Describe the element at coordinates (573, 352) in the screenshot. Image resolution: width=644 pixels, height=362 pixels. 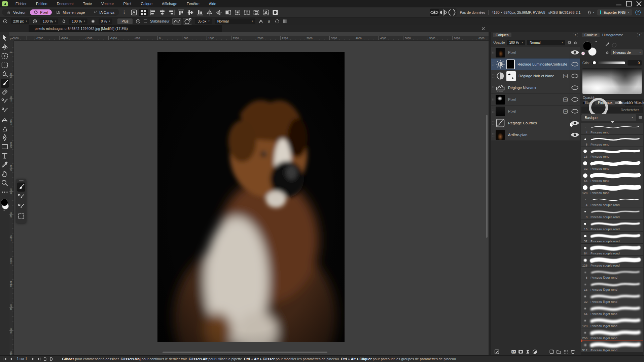
I see `delete-layer-icon` at that location.